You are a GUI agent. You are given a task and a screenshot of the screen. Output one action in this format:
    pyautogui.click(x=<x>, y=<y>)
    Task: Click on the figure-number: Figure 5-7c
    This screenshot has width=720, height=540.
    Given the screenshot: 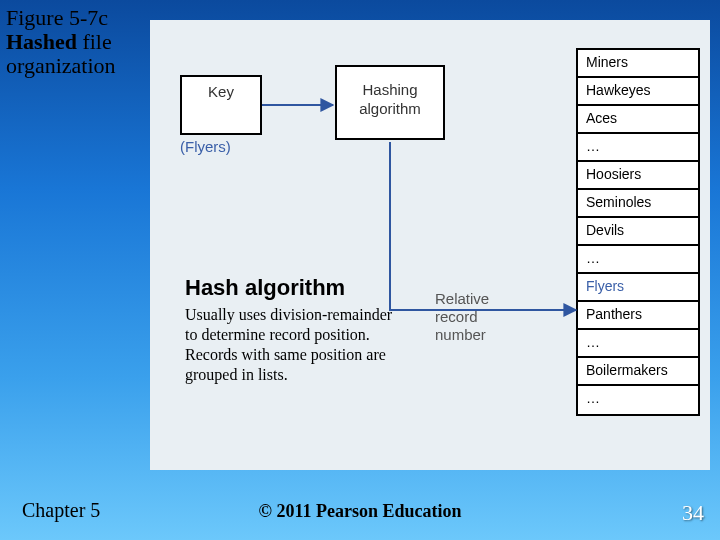 What is the action you would take?
    pyautogui.click(x=57, y=18)
    